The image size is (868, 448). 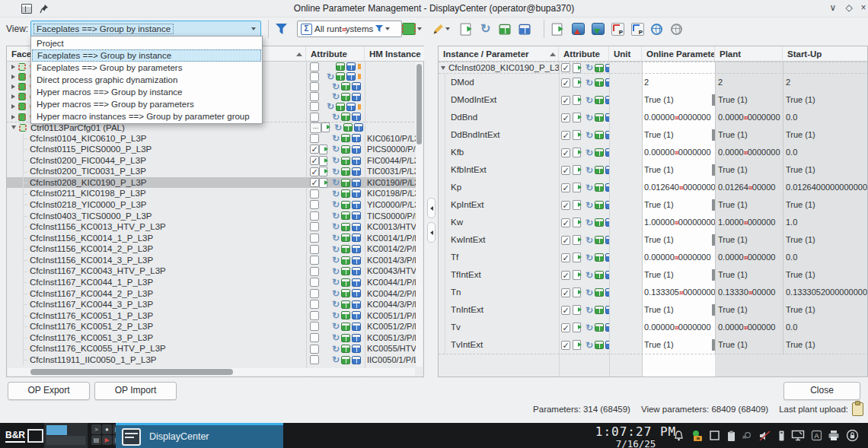 I want to click on parameter-row: TnIntExt✓↻True (1)True (1)True (1), so click(x=653, y=310).